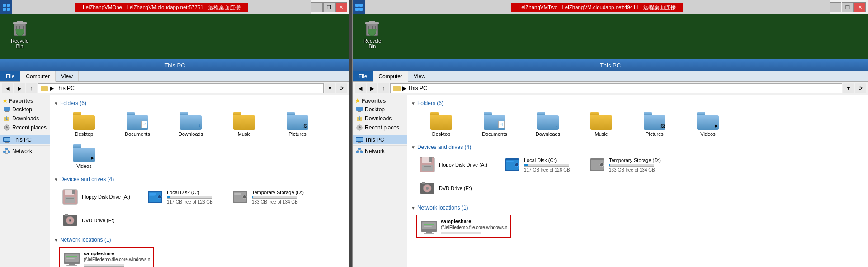 The image size is (868, 267). Describe the element at coordinates (10, 76) in the screenshot. I see `left-file-tab: File` at that location.